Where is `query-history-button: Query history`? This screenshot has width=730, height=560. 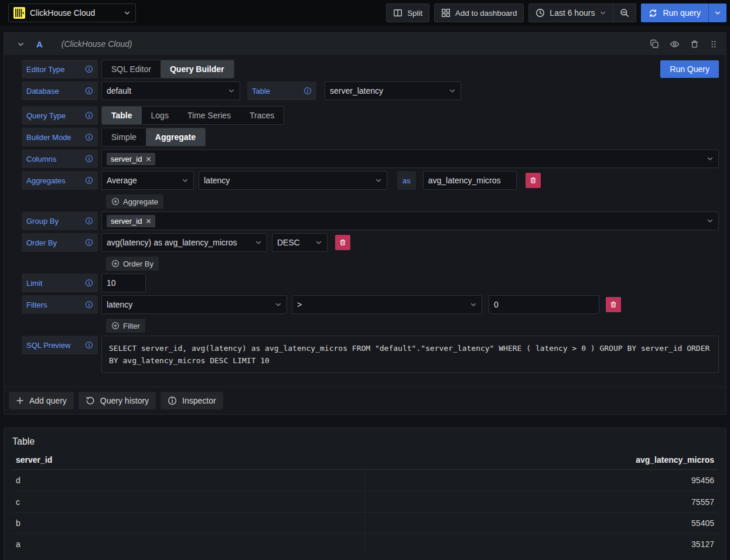 query-history-button: Query history is located at coordinates (117, 401).